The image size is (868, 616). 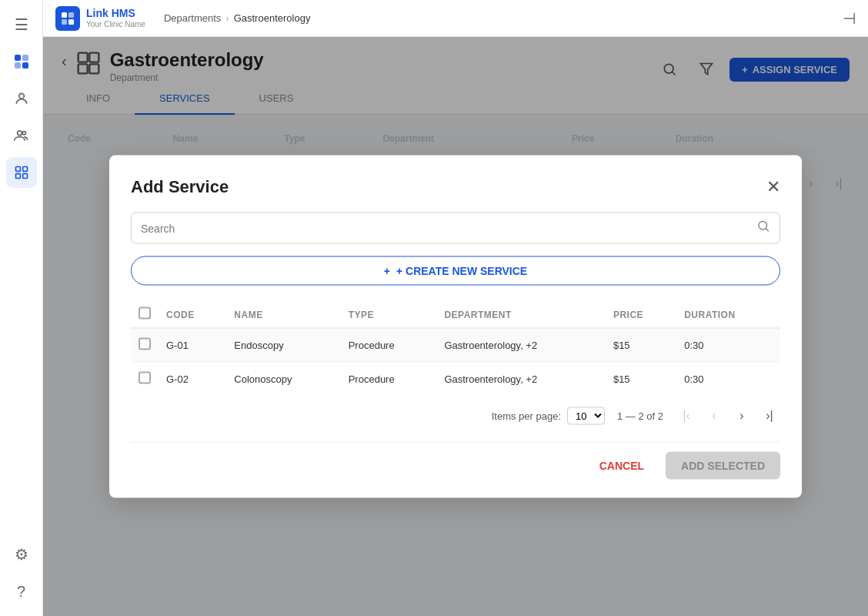 What do you see at coordinates (714, 416) in the screenshot?
I see `prev-page-button: ‹` at bounding box center [714, 416].